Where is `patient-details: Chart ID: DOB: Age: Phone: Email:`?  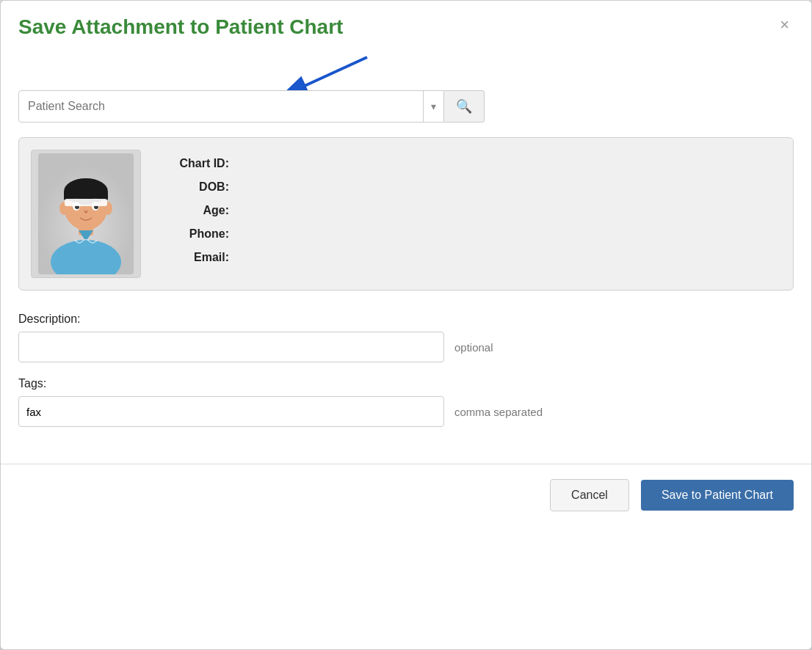
patient-details: Chart ID: DOB: Age: Phone: Email: is located at coordinates (468, 212).